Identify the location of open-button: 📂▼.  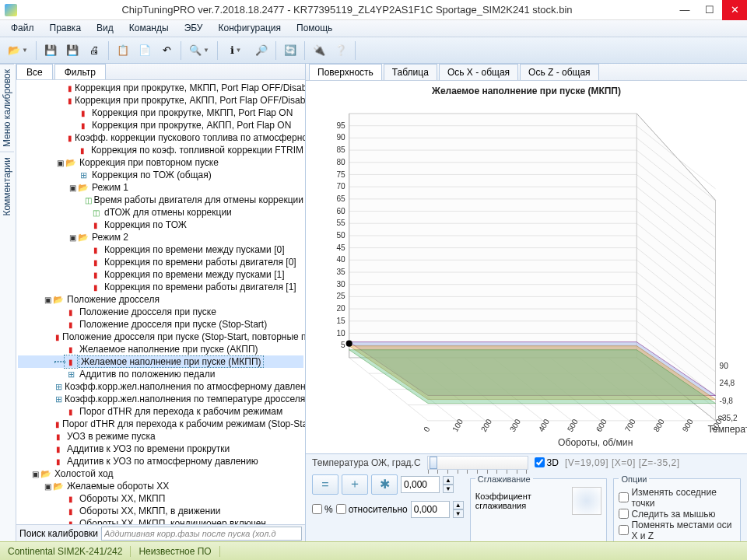
(18, 51).